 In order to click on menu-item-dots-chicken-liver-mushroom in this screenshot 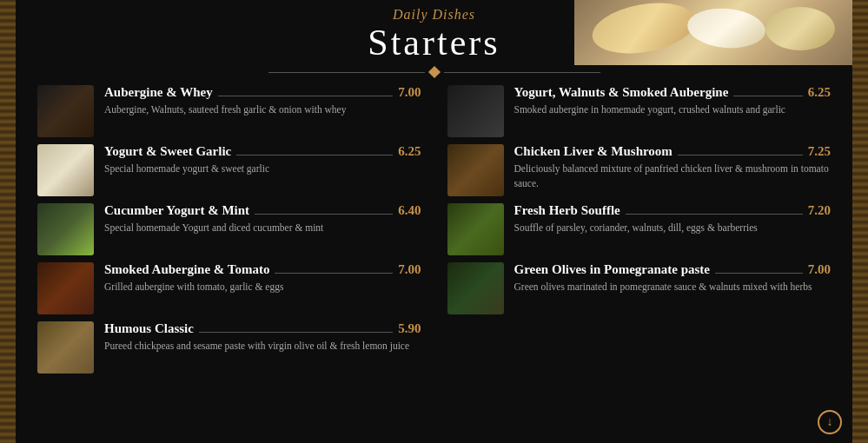, I will do `click(740, 155)`.